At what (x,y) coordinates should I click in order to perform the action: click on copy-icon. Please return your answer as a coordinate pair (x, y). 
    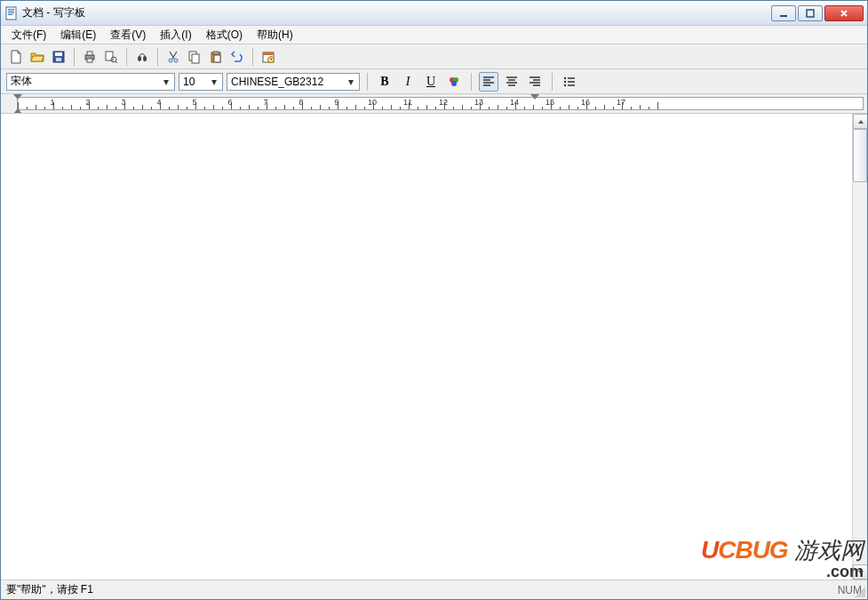
    Looking at the image, I should click on (195, 57).